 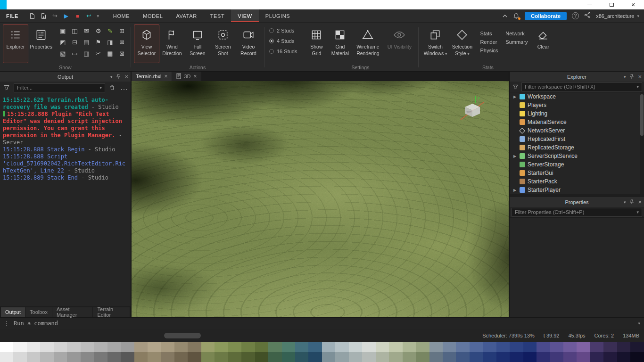 What do you see at coordinates (87, 31) in the screenshot?
I see `show-toggle-3-icon: ✉` at bounding box center [87, 31].